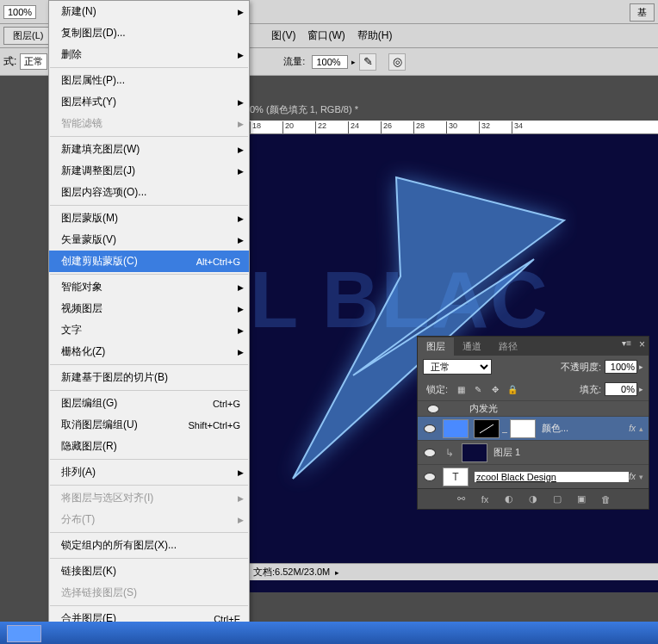 This screenshot has height=644, width=658. What do you see at coordinates (149, 520) in the screenshot?
I see `menu-item: 分布(T)▶` at bounding box center [149, 520].